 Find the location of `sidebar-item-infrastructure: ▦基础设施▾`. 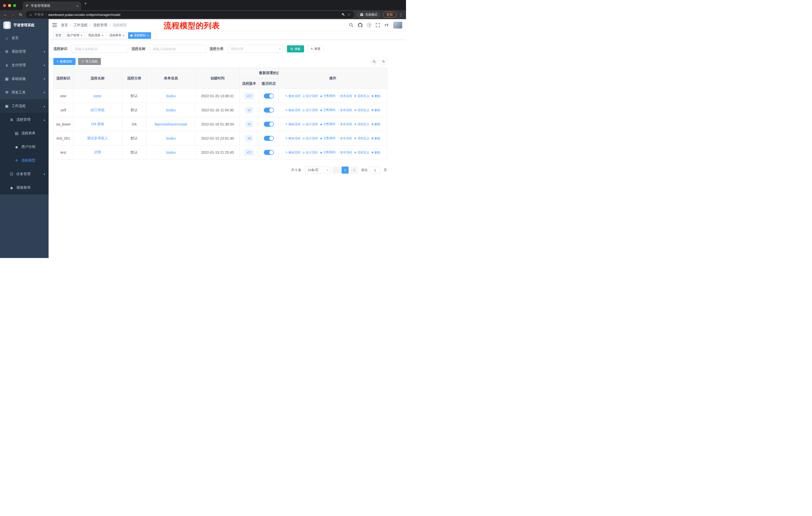

sidebar-item-infrastructure: ▦基础设施▾ is located at coordinates (24, 79).